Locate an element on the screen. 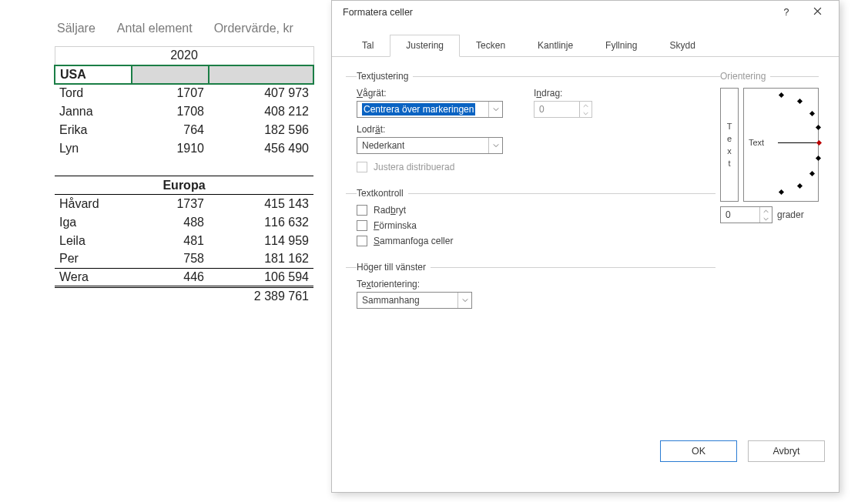 Image resolution: width=868 pixels, height=502 pixels. header-qty: Antal element is located at coordinates (155, 28).